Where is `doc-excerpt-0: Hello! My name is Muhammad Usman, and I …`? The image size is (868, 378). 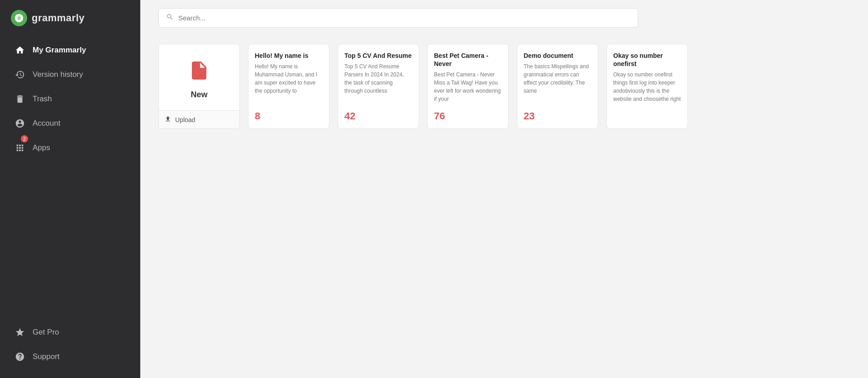
doc-excerpt-0: Hello! My name is Muhammad Usman, and I … is located at coordinates (289, 83).